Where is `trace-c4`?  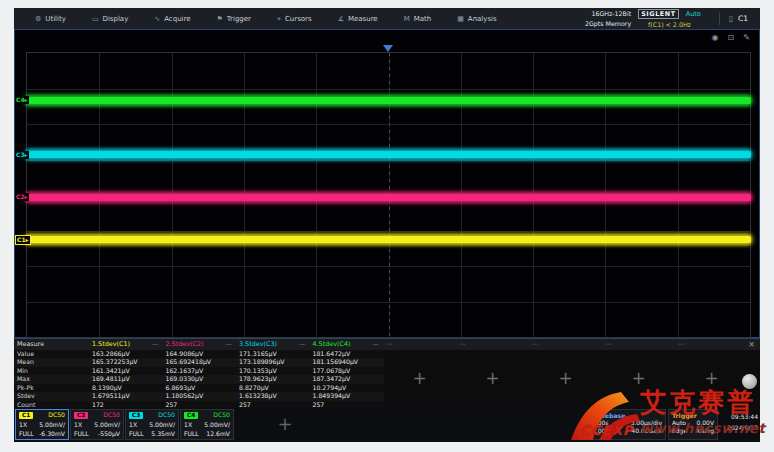
trace-c4 is located at coordinates (388, 100).